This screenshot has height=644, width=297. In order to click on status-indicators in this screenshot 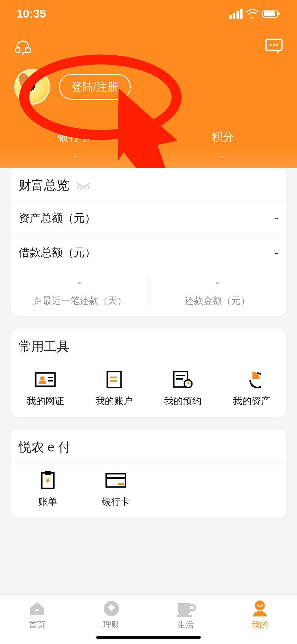, I will do `click(255, 14)`.